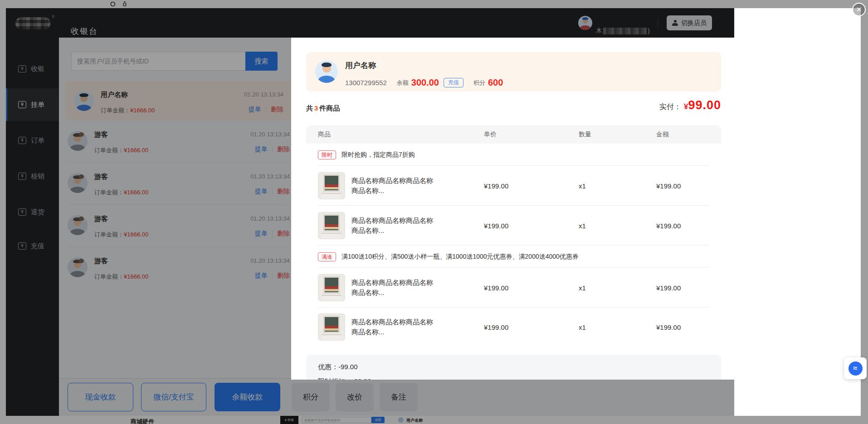 Image resolution: width=868 pixels, height=424 pixels. Describe the element at coordinates (329, 108) in the screenshot. I see `count-suffix: 件商品` at that location.